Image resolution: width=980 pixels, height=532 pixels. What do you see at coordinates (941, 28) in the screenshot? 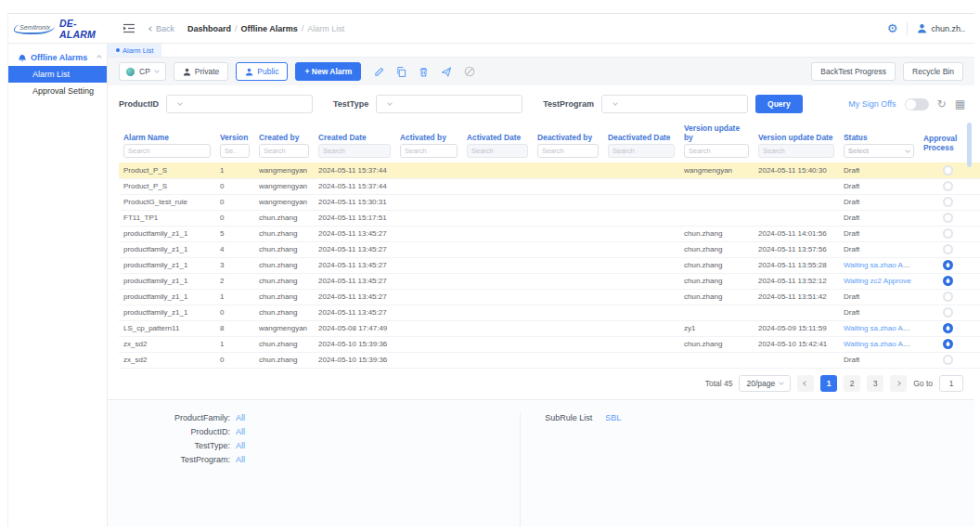
I see `user-menu: chun.zh..` at bounding box center [941, 28].